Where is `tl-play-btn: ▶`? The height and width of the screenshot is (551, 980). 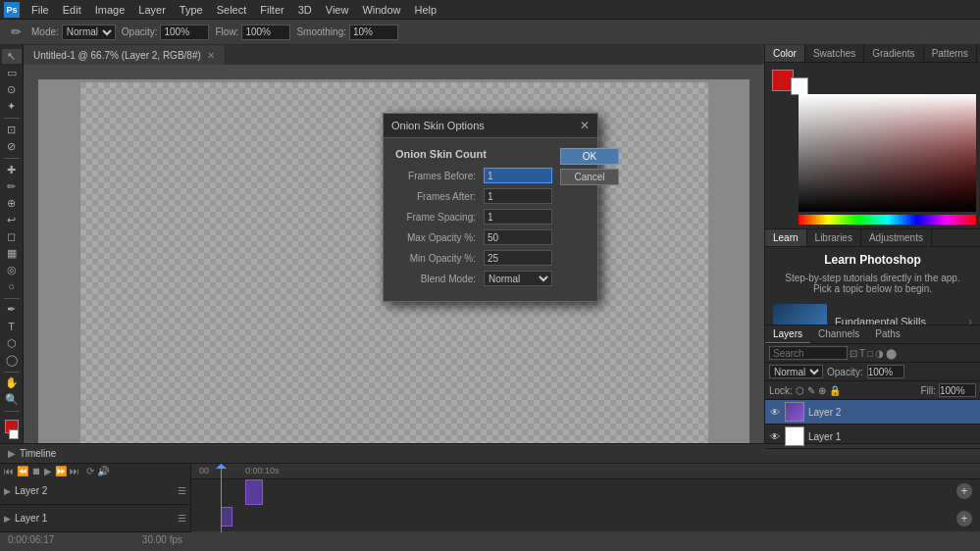
tl-play-btn: ▶ is located at coordinates (48, 471).